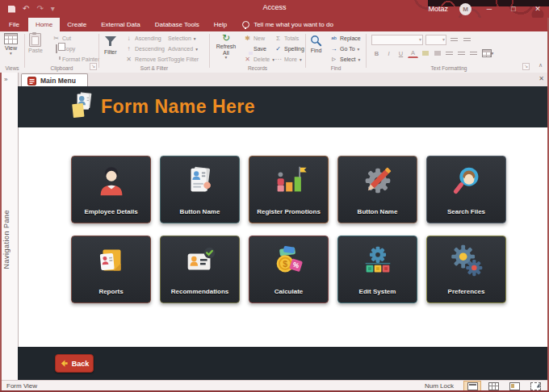  I want to click on num-lock-indicator: Num Lock, so click(439, 386).